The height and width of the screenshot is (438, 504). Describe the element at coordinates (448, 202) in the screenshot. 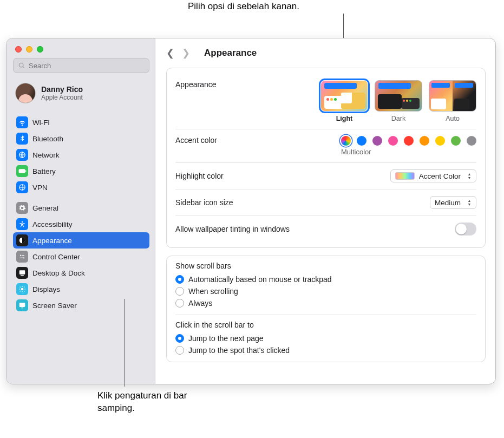

I see `sidebar-size-value: Medium` at that location.